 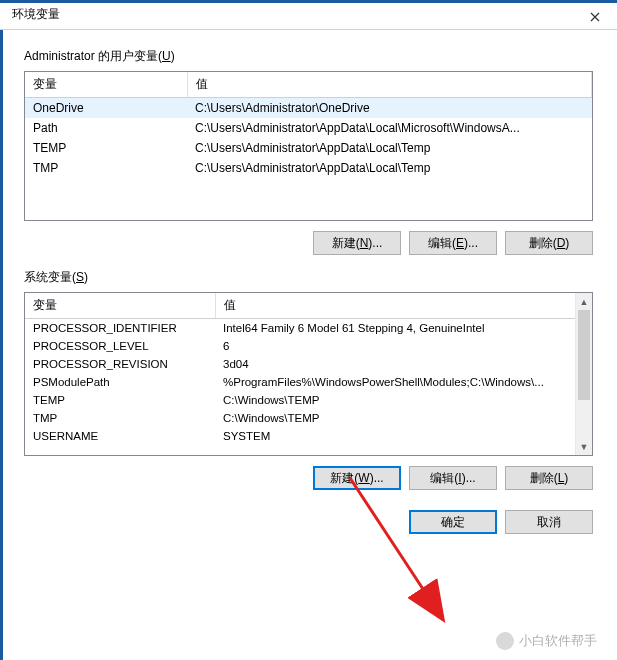 What do you see at coordinates (404, 382) in the screenshot?
I see `var-value: %ProgramFiles%\WindowsPowerShell\Modules…` at bounding box center [404, 382].